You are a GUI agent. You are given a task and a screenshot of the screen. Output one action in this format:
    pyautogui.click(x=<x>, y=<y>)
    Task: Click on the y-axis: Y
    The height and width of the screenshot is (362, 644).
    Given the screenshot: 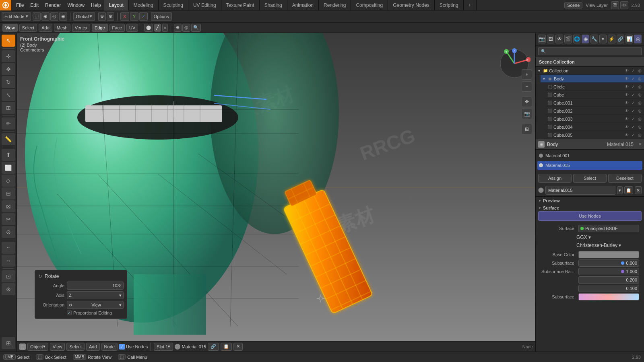 What is the action you would take?
    pyautogui.click(x=134, y=16)
    